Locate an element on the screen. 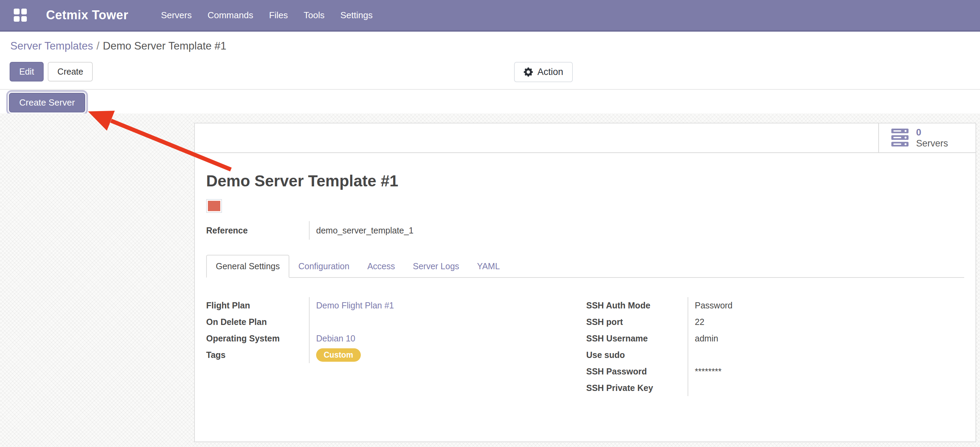  fields-right-column: SSH Auth ModePasswordSSH port22SSH Usern… is located at coordinates (775, 346).